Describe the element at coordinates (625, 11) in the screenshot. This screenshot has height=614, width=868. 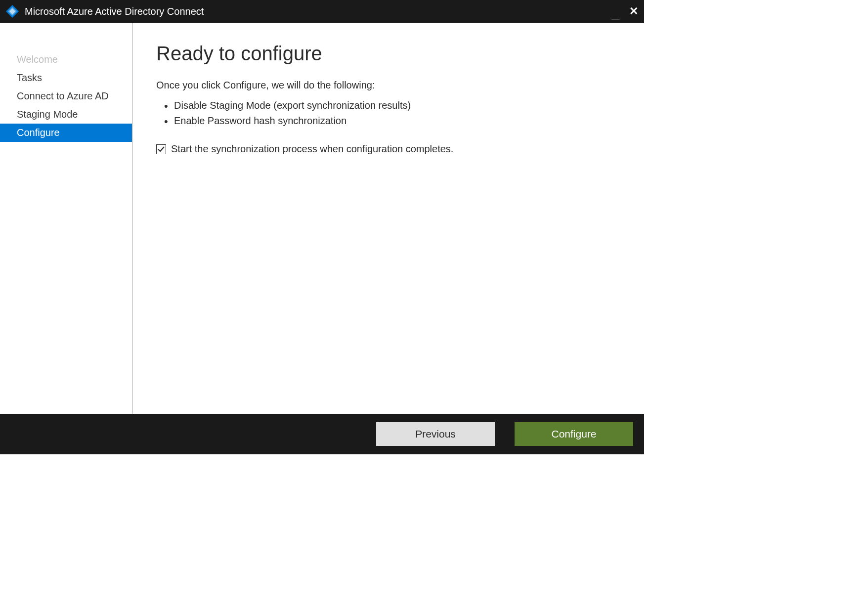
I see `window-controls: _ ✕` at that location.